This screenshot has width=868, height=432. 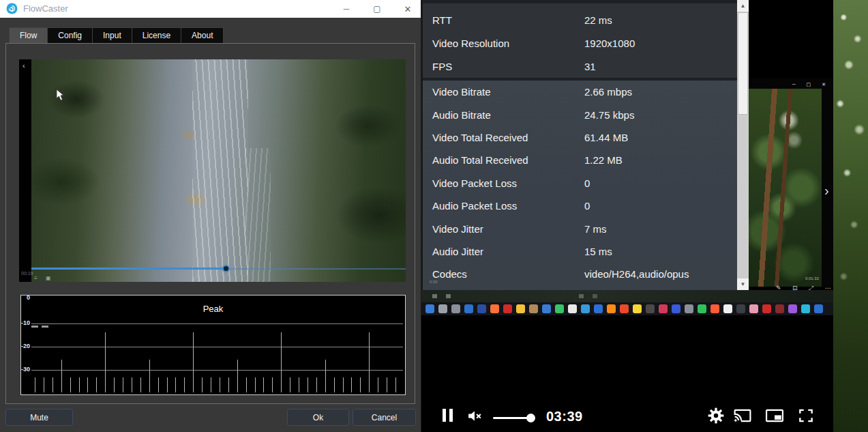 I want to click on tab-bar: FlowConfigInputLicenseAbout, so click(x=116, y=35).